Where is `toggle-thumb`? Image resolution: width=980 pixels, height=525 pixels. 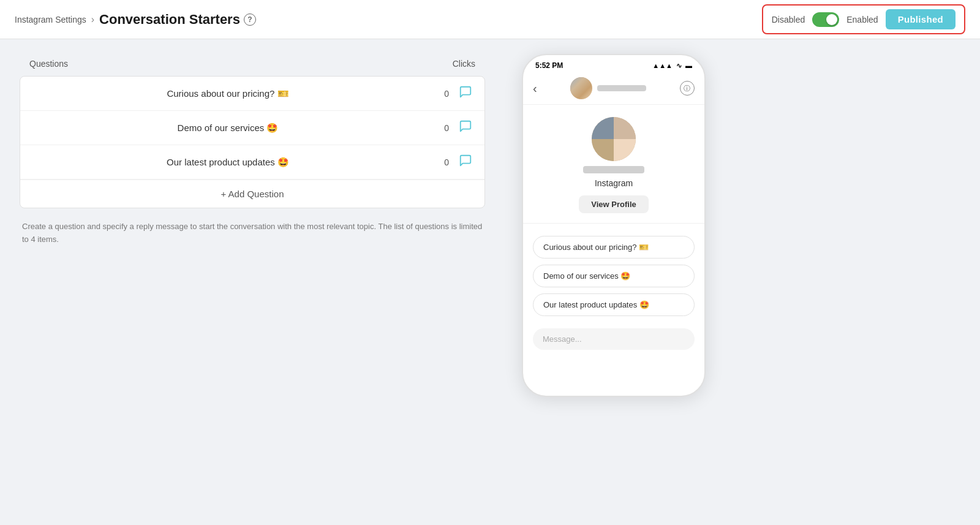 toggle-thumb is located at coordinates (832, 20).